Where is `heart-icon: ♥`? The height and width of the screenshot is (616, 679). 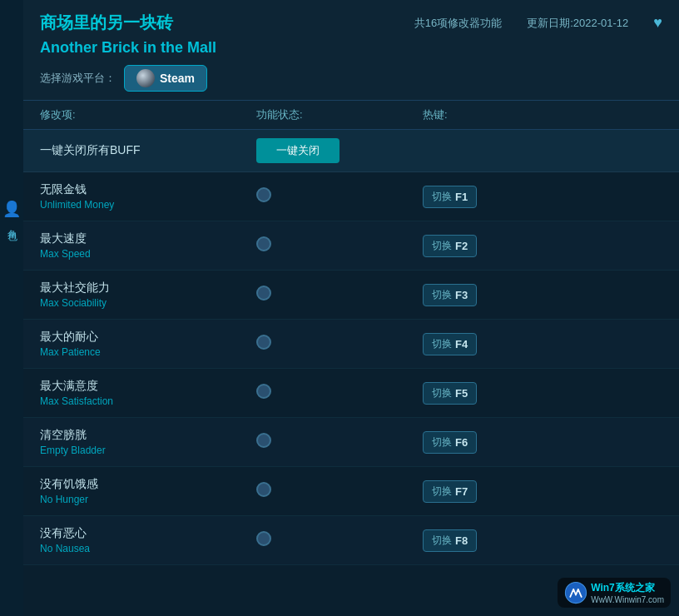 heart-icon: ♥ is located at coordinates (657, 23).